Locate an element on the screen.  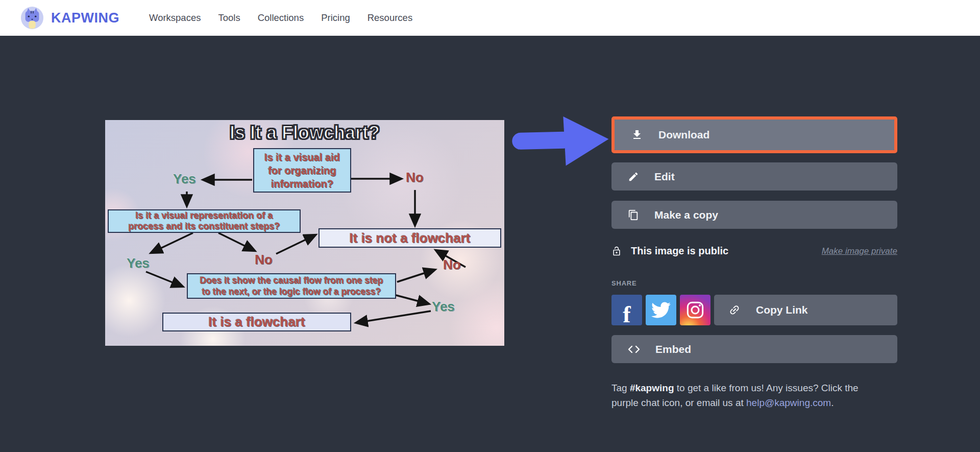
code-icon is located at coordinates (634, 349).